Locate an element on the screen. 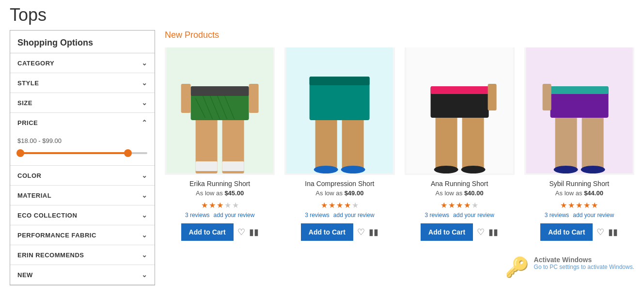 This screenshot has width=644, height=298. product-price-2: As low as $49.00 is located at coordinates (339, 193).